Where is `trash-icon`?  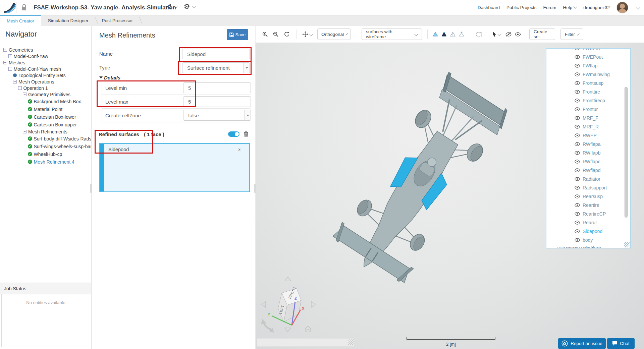
trash-icon is located at coordinates (246, 134).